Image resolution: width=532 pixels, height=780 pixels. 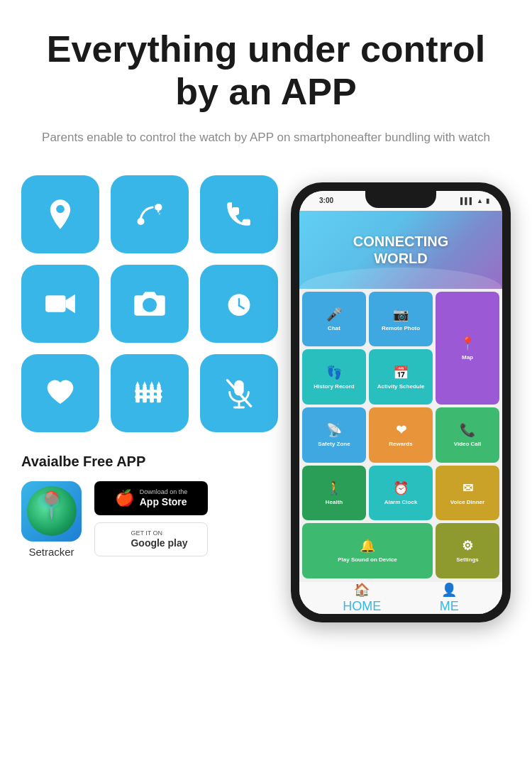 What do you see at coordinates (334, 314) in the screenshot?
I see `chat-icon: 🎤` at bounding box center [334, 314].